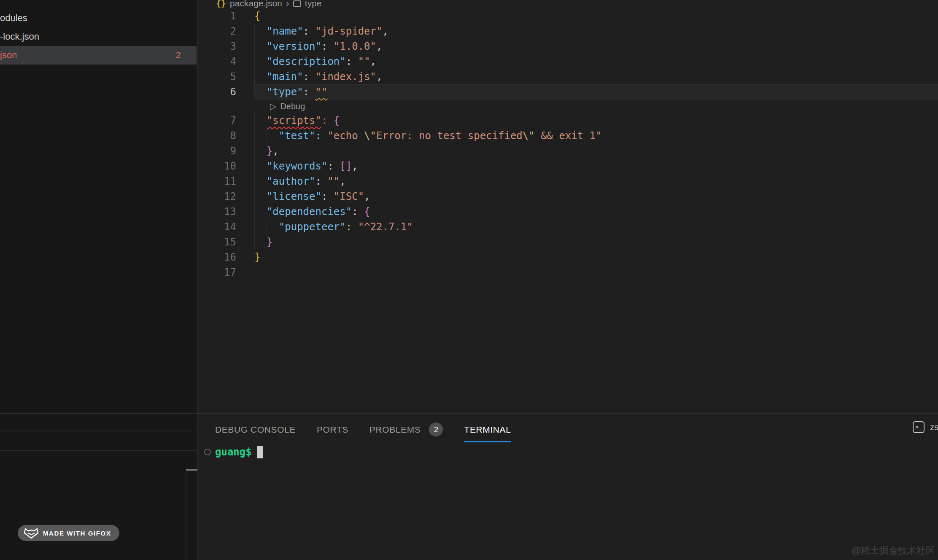 The height and width of the screenshot is (560, 938). What do you see at coordinates (568, 77) in the screenshot?
I see `code-line: 5 "main": "index.js",` at bounding box center [568, 77].